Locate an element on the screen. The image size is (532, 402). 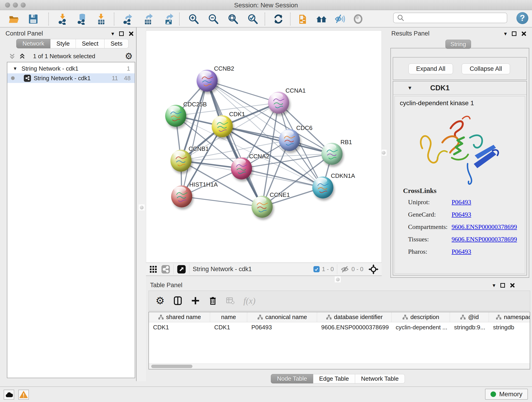
open-in-new-window-icon is located at coordinates (181, 269).